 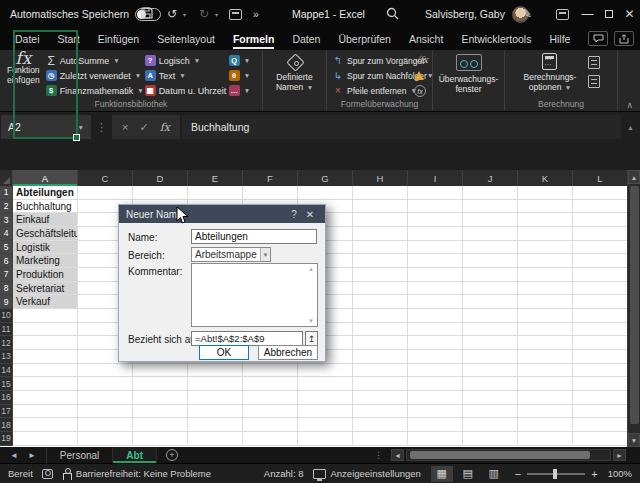 What do you see at coordinates (306, 40) in the screenshot?
I see `ribbon-tab-daten: Daten` at bounding box center [306, 40].